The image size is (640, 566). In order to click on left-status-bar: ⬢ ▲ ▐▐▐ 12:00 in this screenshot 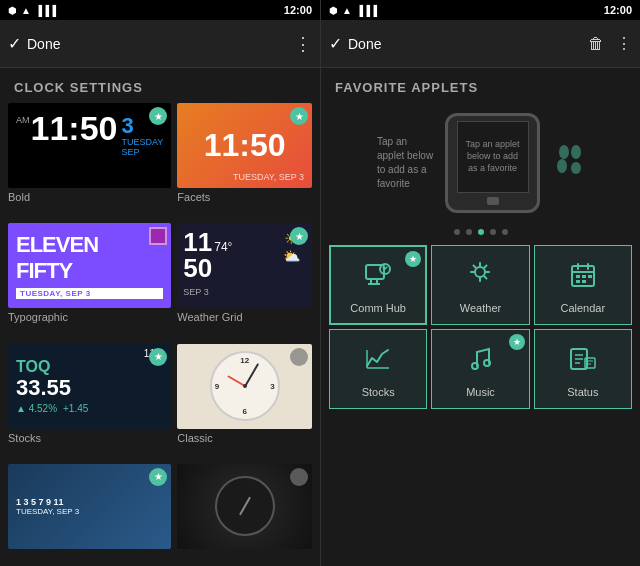, I will do `click(160, 10)`.